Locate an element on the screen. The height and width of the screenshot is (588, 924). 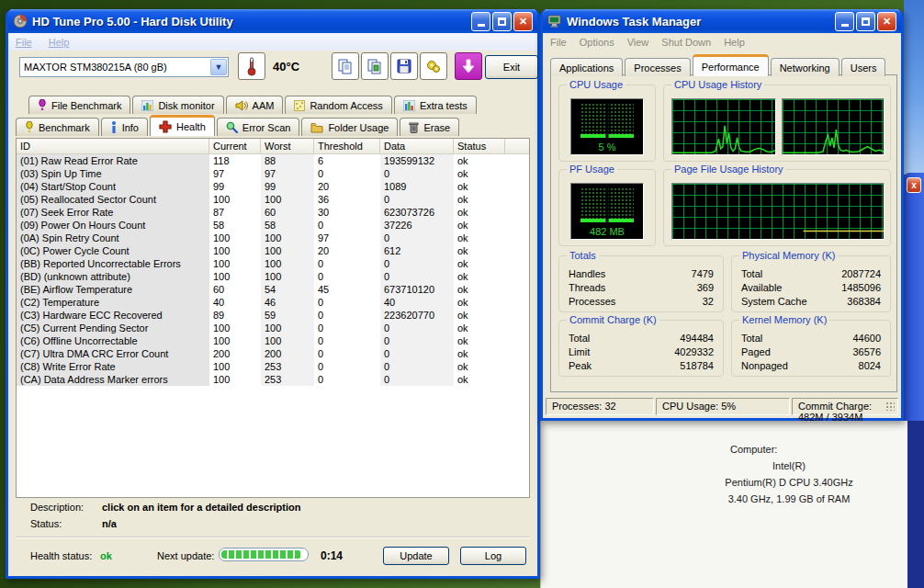
log-button: Log is located at coordinates (493, 556).